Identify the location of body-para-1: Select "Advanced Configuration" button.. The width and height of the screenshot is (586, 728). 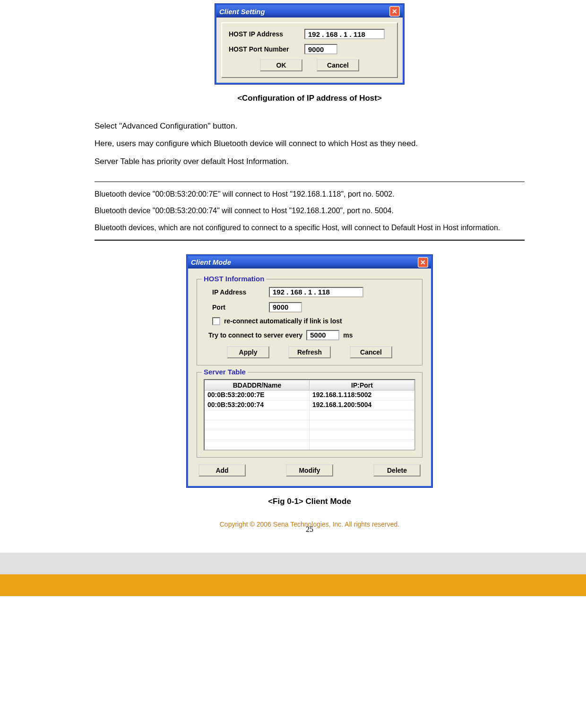
(310, 126).